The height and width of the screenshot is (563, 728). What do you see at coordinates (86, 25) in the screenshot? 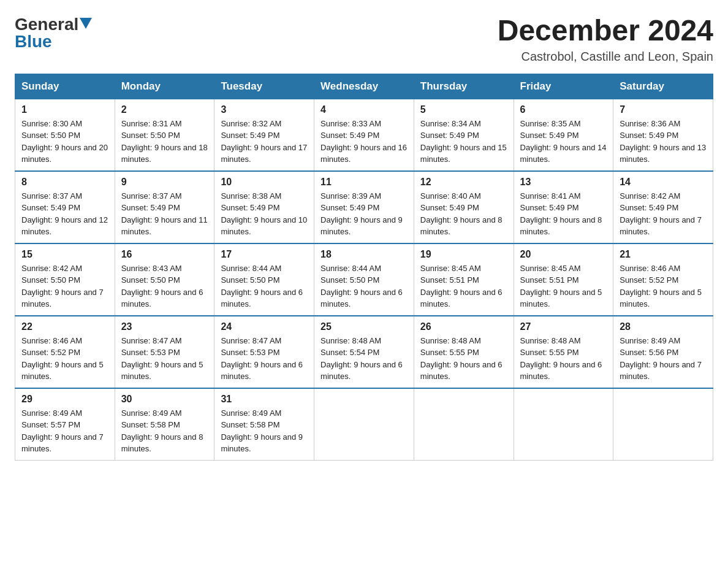
I see `logo-arrow-icon` at bounding box center [86, 25].